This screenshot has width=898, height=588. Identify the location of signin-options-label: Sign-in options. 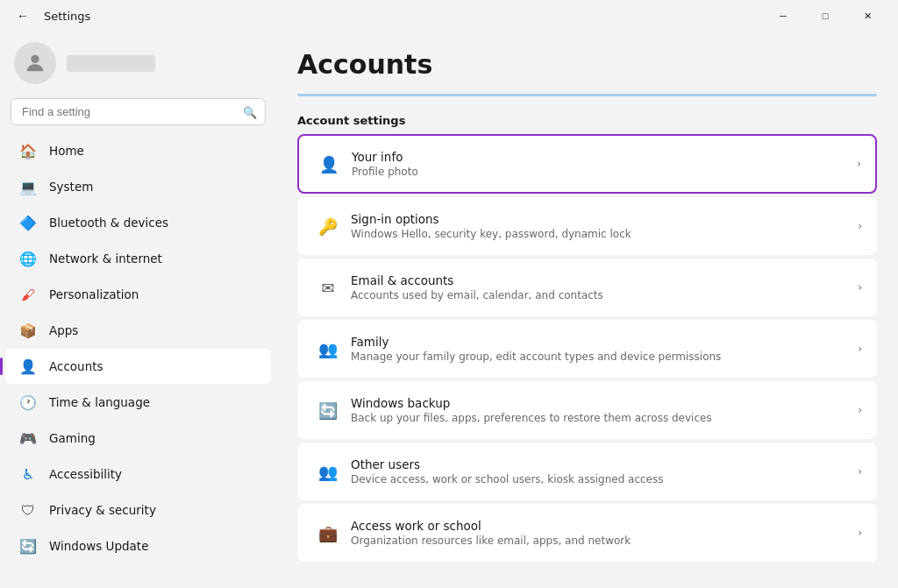
(604, 219).